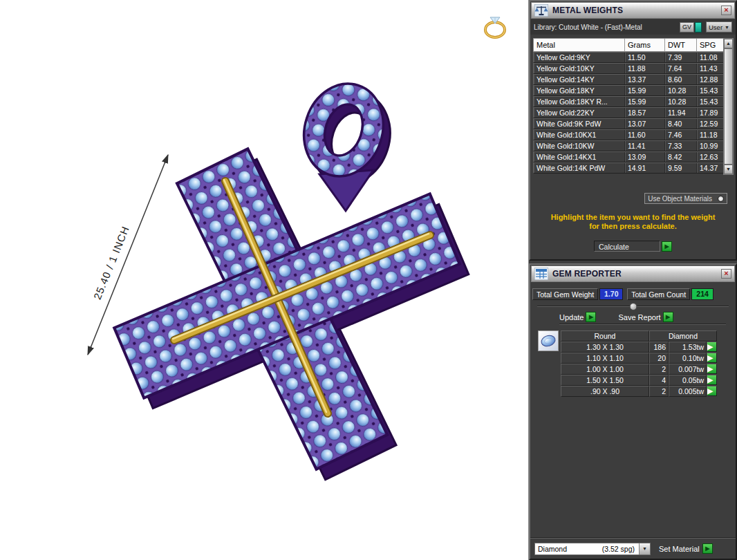  I want to click on metal-grams-cell: 13.07, so click(645, 124).